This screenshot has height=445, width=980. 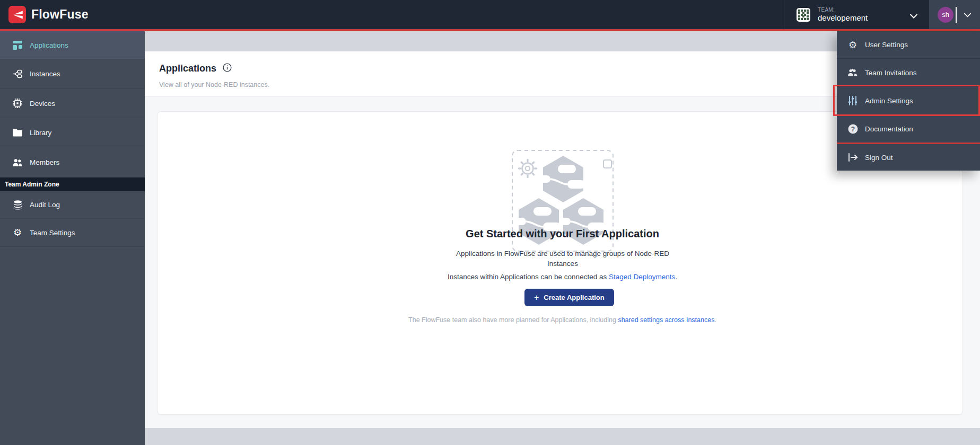 What do you see at coordinates (642, 277) in the screenshot?
I see `staged-deployments-link: Staged Deployments` at bounding box center [642, 277].